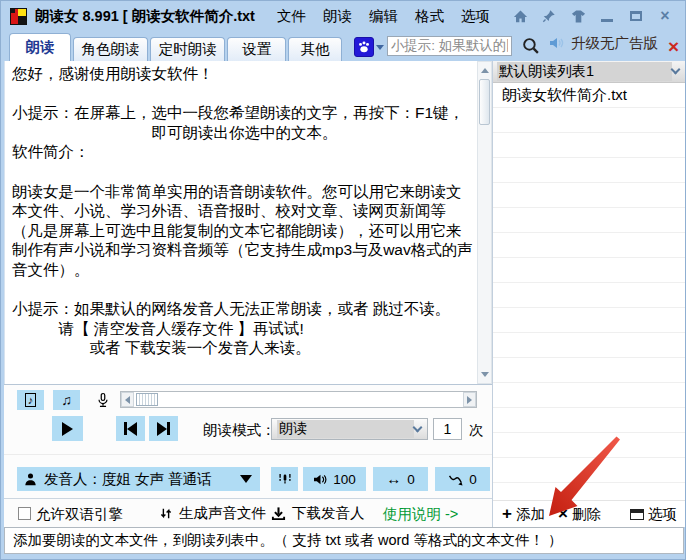 The width and height of the screenshot is (686, 560). What do you see at coordinates (40, 47) in the screenshot?
I see `tab-read: 朗读` at bounding box center [40, 47].